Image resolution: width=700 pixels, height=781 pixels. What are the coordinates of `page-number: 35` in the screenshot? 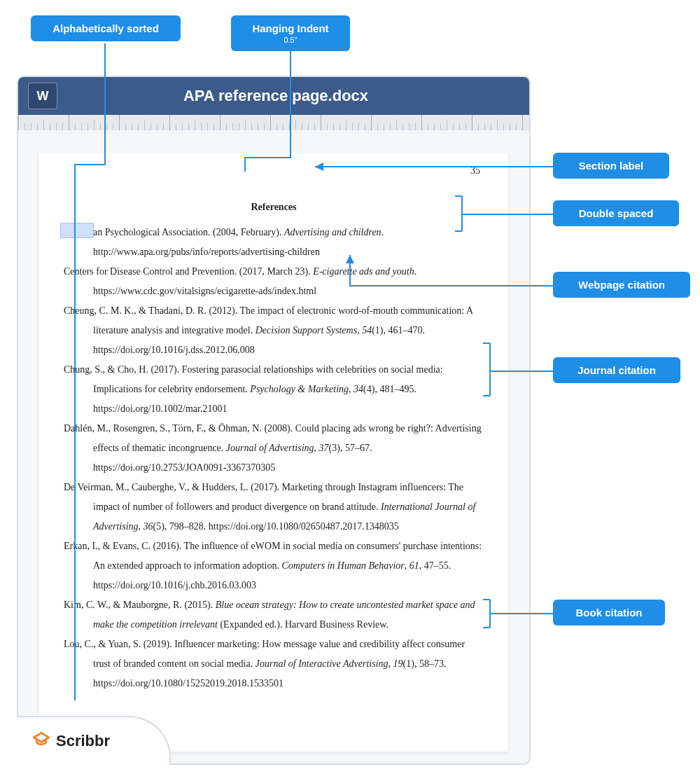 It's located at (475, 171).